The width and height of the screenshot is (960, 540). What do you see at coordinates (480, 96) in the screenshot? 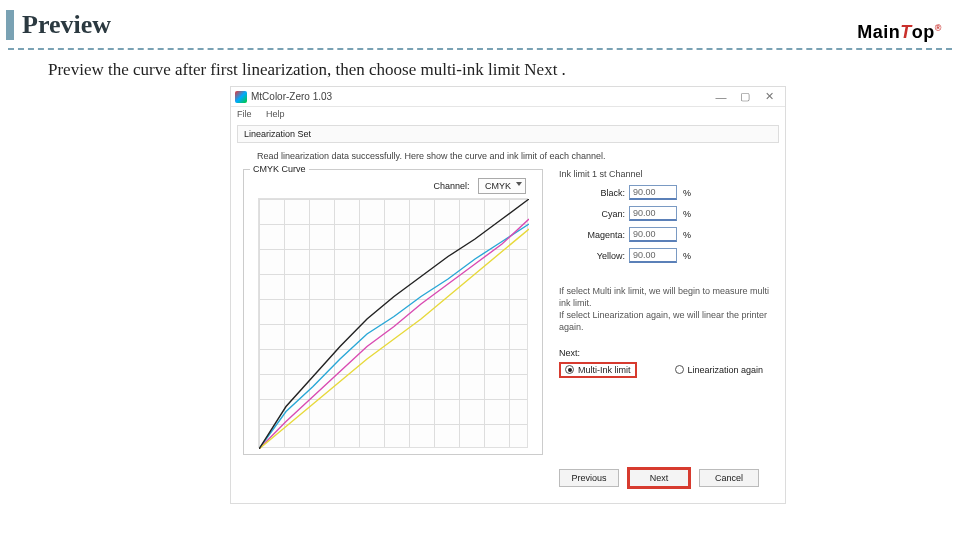
I see `app-window-title: MtColor-Zero 1.03` at bounding box center [480, 96].